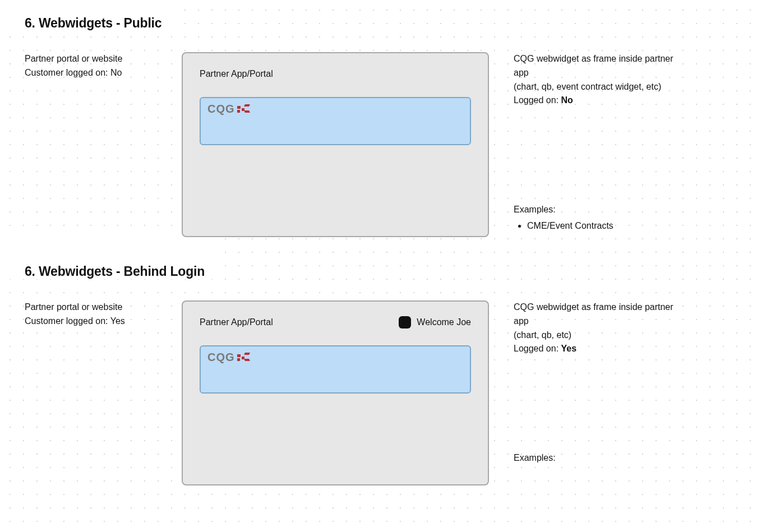  Describe the element at coordinates (335, 145) in the screenshot. I see `partner-app-panel: Partner App/Portal CQG` at that location.